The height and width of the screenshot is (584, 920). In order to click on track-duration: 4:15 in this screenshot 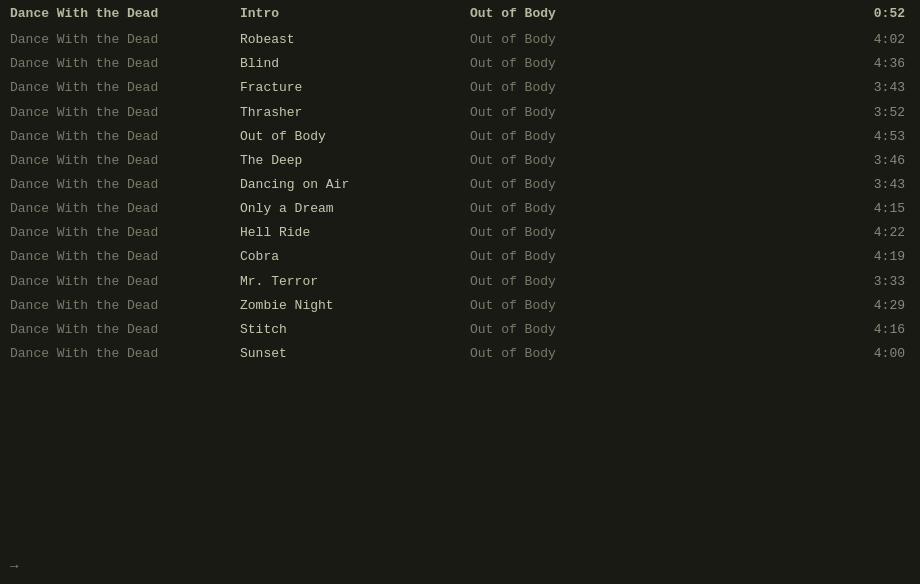, I will do `click(805, 209)`.